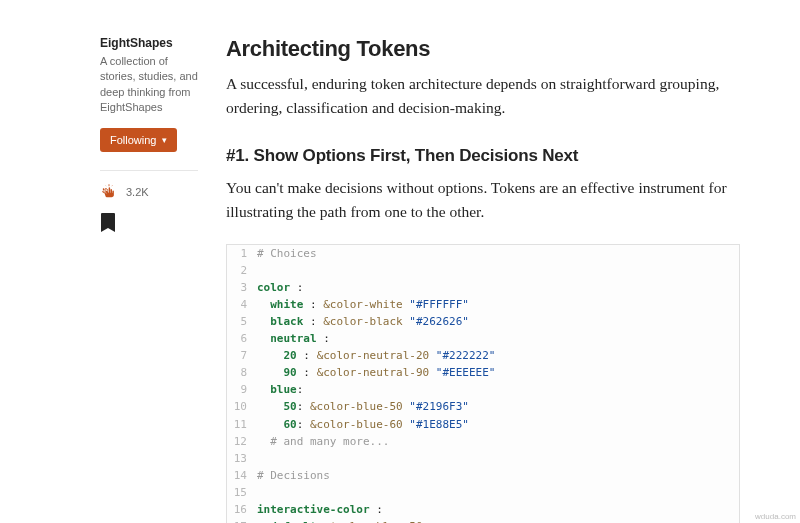  I want to click on code-content: # Choices, so click(498, 254).